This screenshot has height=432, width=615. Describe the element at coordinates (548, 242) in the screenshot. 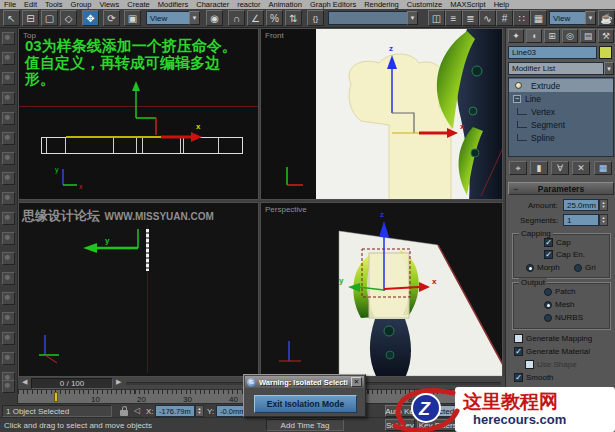

I see `cap-checkbox: ✓` at that location.